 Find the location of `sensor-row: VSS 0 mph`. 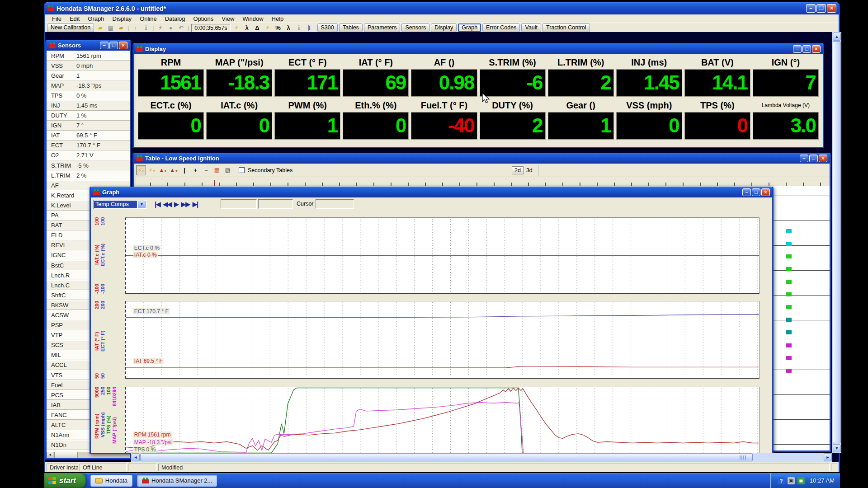

sensor-row: VSS 0 mph is located at coordinates (88, 66).